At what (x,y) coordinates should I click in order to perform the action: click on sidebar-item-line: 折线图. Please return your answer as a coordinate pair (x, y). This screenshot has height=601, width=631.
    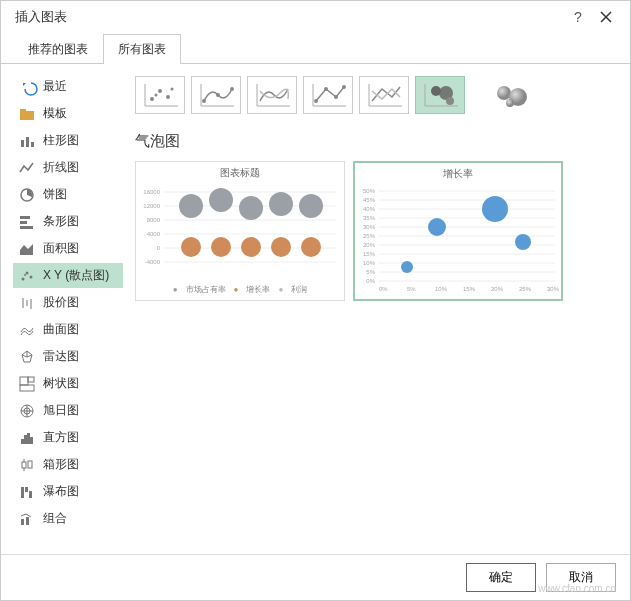
    Looking at the image, I should click on (68, 168).